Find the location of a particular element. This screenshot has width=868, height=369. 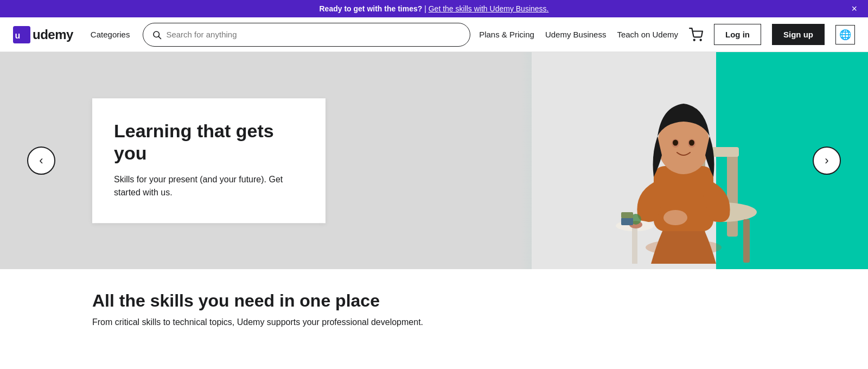

nav-plans-pricing: Plans & Pricing is located at coordinates (507, 35).